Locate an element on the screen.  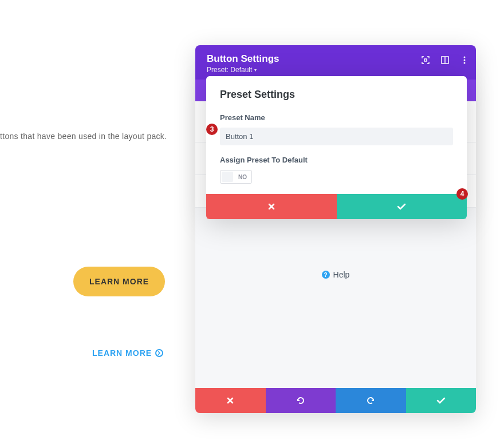
save-button is located at coordinates (441, 401).